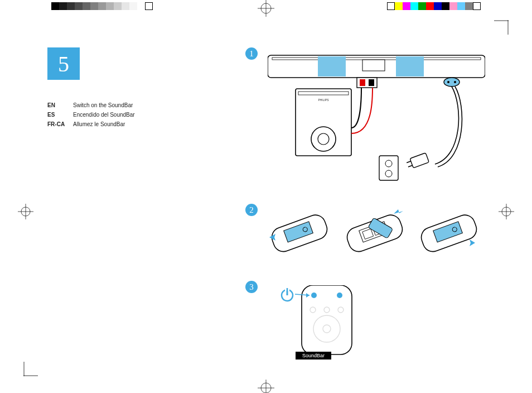  What do you see at coordinates (266, 8) in the screenshot?
I see `crop-mark-top` at bounding box center [266, 8].